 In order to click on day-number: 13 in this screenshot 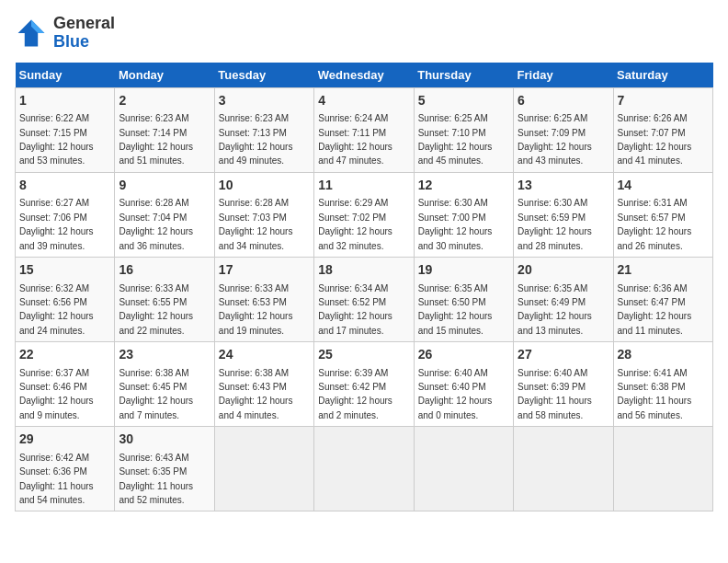, I will do `click(563, 186)`.